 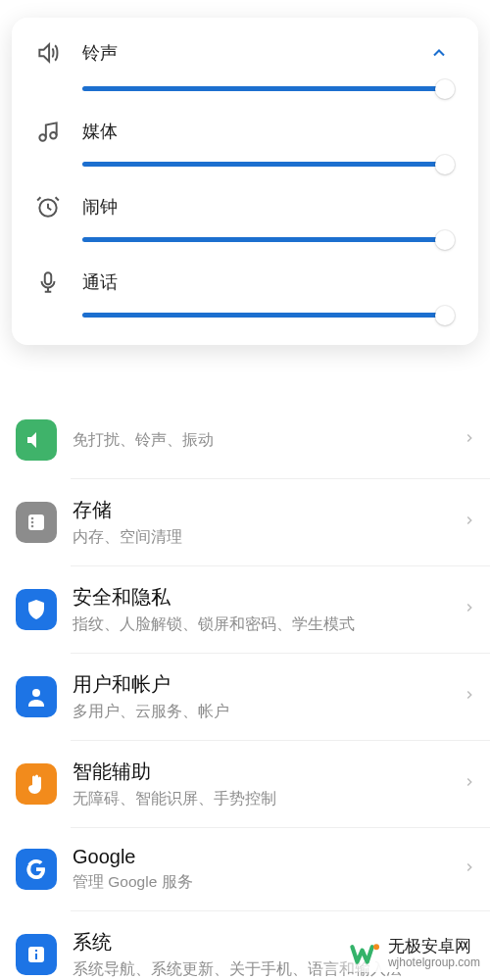 I want to click on settings-row-text: Google 管理 Google 服务, so click(x=268, y=869).